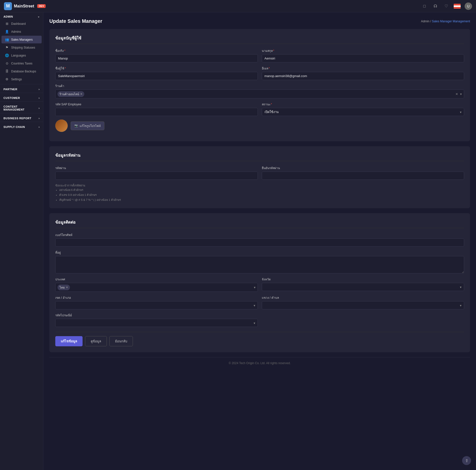 The image size is (476, 470). What do you see at coordinates (451, 21) in the screenshot?
I see `breadcrumb-current: Sales Manager Management` at bounding box center [451, 21].